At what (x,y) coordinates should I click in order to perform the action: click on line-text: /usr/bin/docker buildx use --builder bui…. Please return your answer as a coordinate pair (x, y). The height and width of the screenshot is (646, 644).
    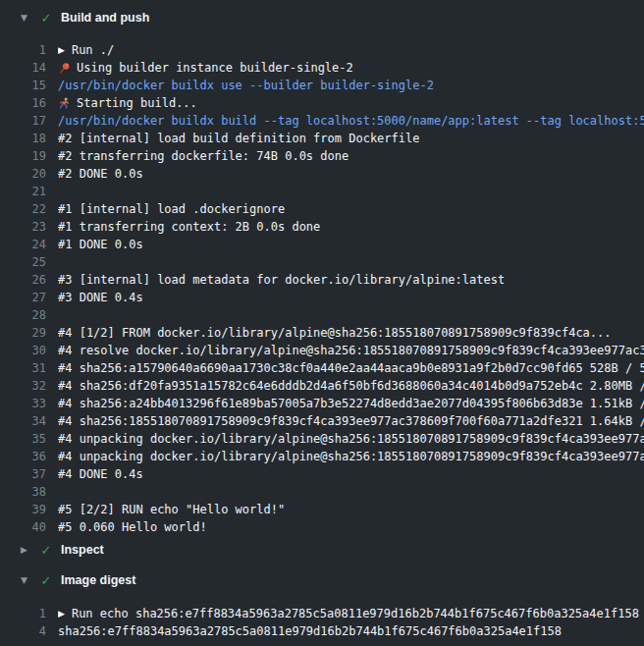
    Looking at the image, I should click on (245, 85).